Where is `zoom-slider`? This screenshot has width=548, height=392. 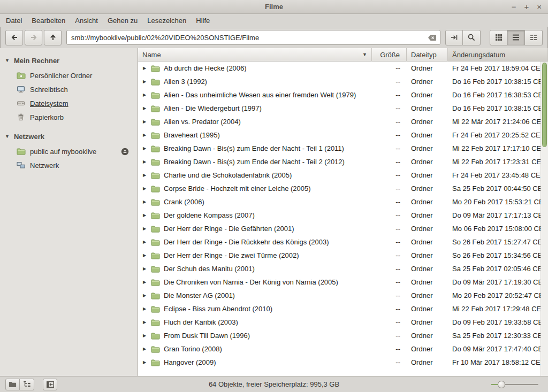 zoom-slider is located at coordinates (516, 384).